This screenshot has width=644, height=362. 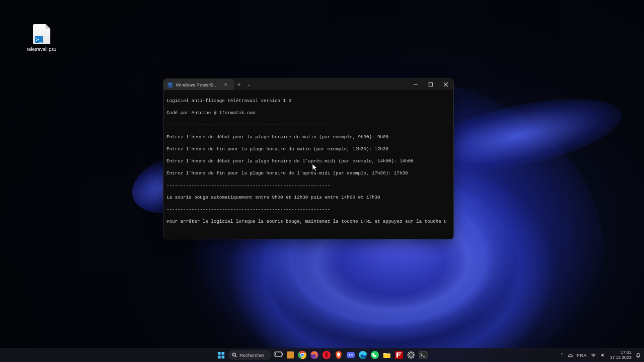 What do you see at coordinates (339, 355) in the screenshot?
I see `brave-icon` at bounding box center [339, 355].